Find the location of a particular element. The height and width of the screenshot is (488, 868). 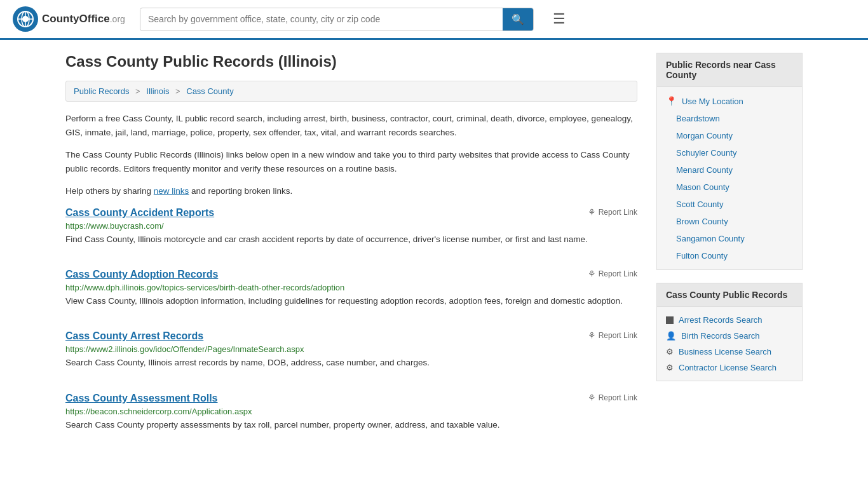

nearby-link-5: Mason County is located at coordinates (703, 187).